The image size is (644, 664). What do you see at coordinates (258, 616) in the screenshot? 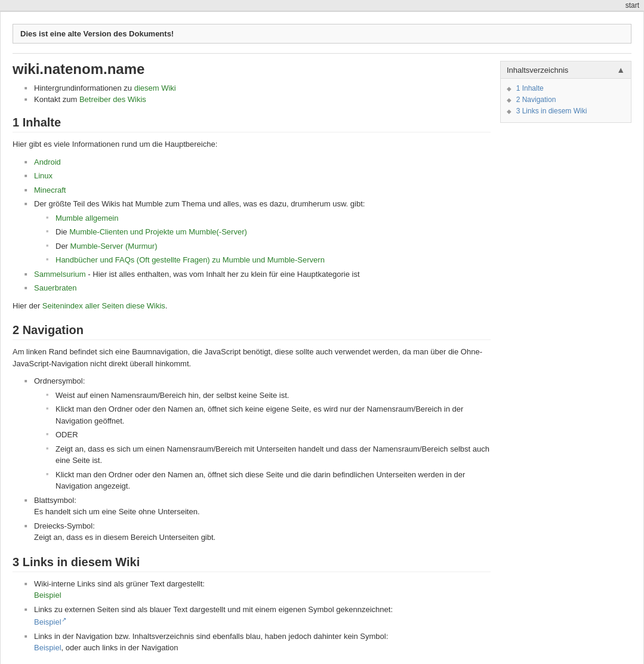
I see `list-item: Links zu externen Seiten sind als blauer…` at bounding box center [258, 616].